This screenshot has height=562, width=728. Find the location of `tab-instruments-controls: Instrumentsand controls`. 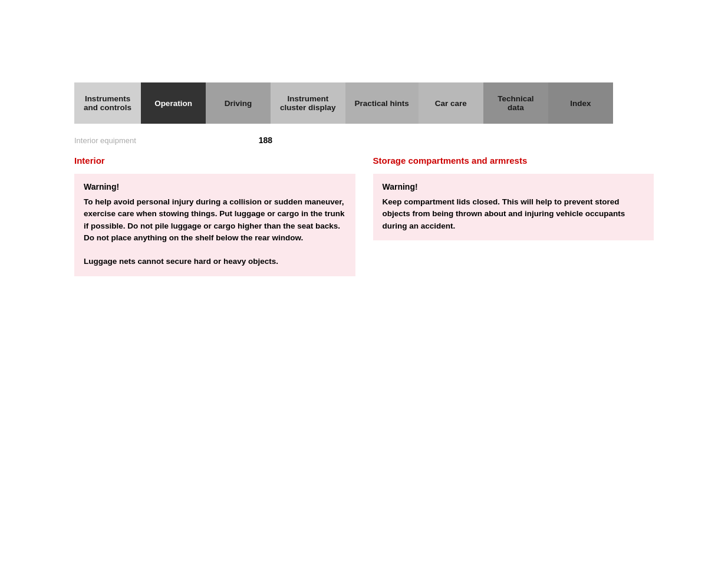

tab-instruments-controls: Instrumentsand controls is located at coordinates (107, 103).